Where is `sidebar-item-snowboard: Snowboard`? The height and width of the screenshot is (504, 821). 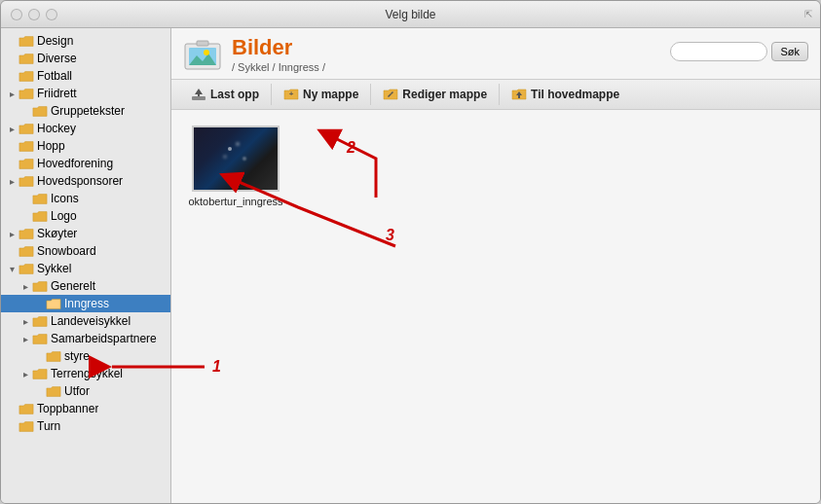
sidebar-item-snowboard: Snowboard is located at coordinates (86, 251).